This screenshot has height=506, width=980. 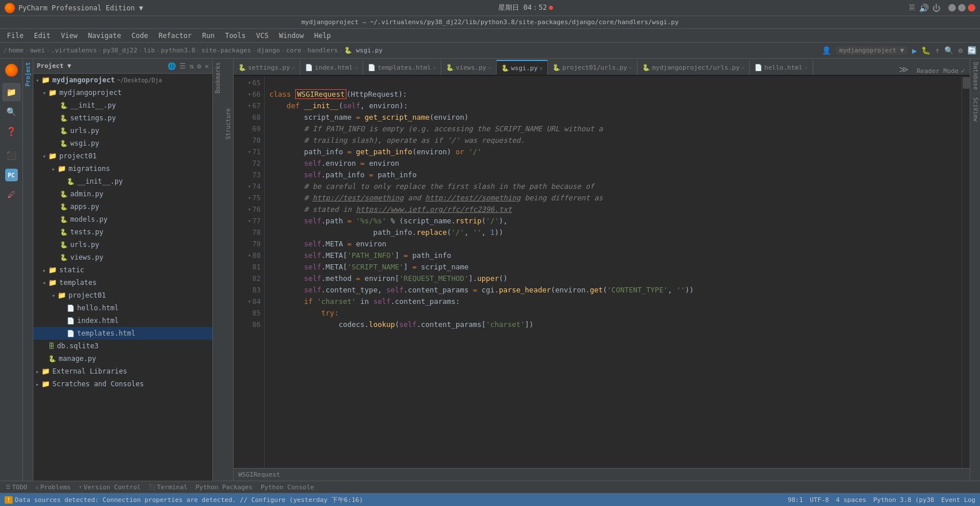 I want to click on toolbar-debug-icon: 🐛, so click(x=926, y=51).